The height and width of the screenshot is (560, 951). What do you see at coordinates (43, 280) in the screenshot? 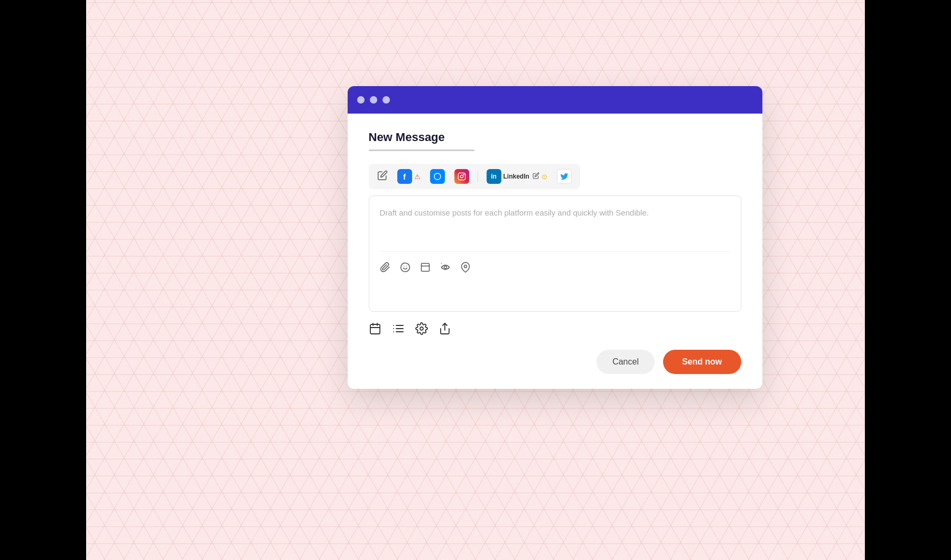
I see `left-sidebar` at bounding box center [43, 280].